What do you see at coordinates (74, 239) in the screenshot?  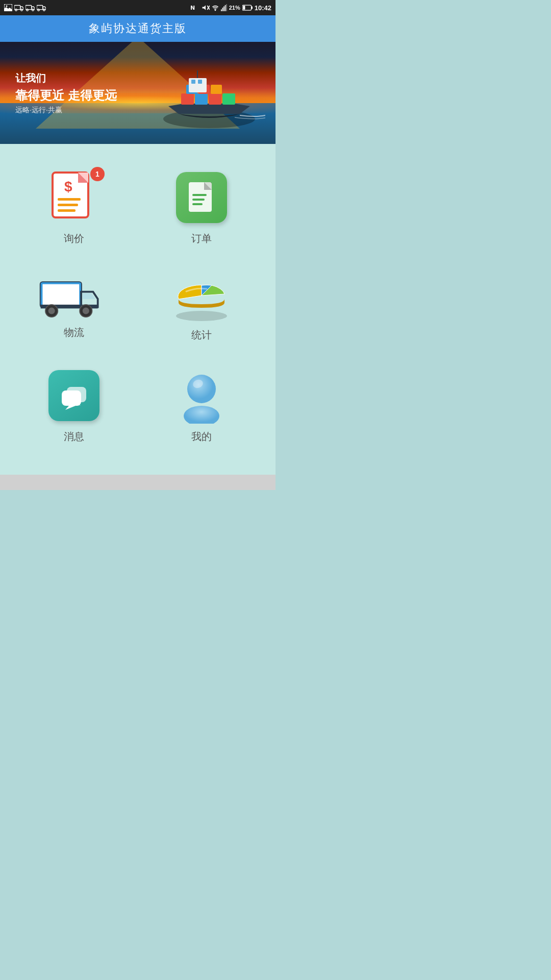 I see `inquiry-label: 询价` at bounding box center [74, 239].